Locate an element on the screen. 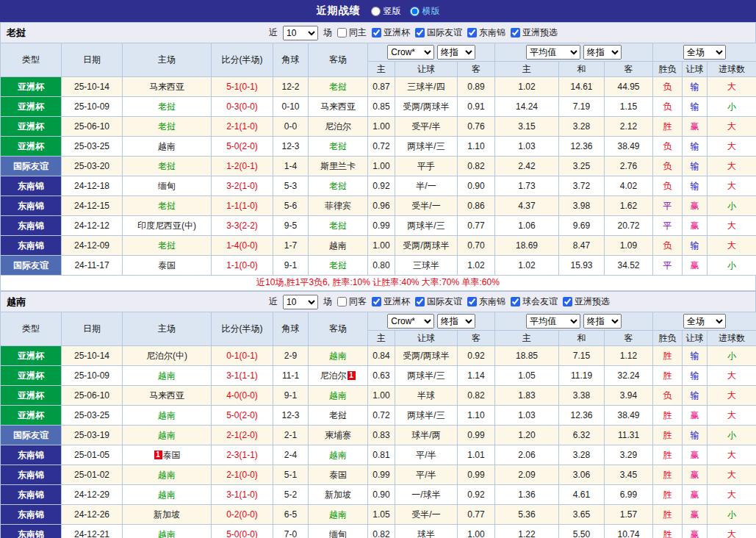 The image size is (756, 538). sub-col-result: 胜负 is located at coordinates (668, 69).